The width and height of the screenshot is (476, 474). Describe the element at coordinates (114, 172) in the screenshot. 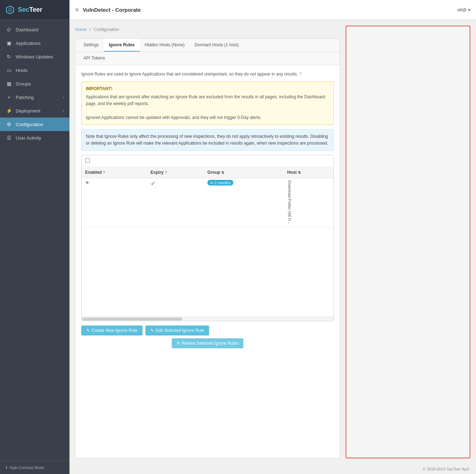

I see `col-enabled: Enabled ?` at that location.